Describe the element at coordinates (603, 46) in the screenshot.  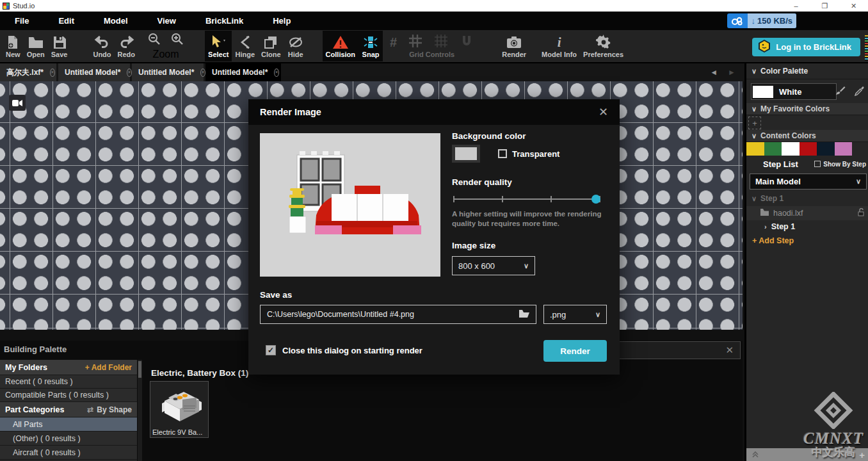
I see `preferences-button: Preferences` at that location.